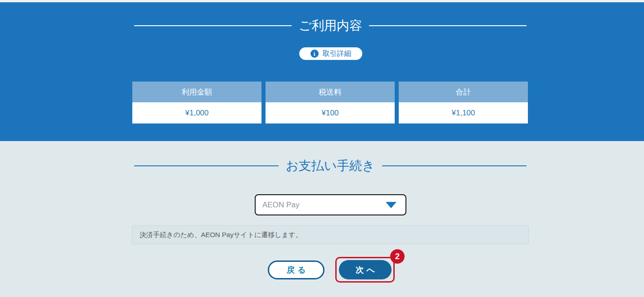  Describe the element at coordinates (324, 205) in the screenshot. I see `payment-method-selected-value: AEON Pay` at that location.